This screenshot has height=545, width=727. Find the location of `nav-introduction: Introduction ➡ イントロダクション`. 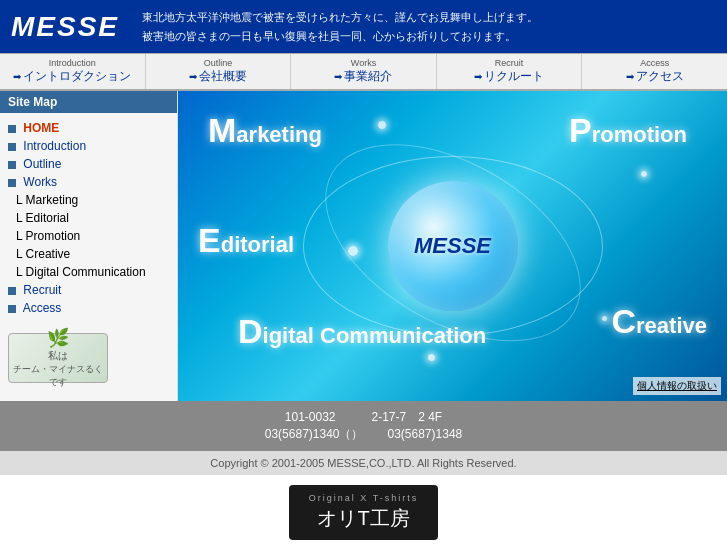

nav-introduction: Introduction ➡ イントロダクション is located at coordinates (73, 72).